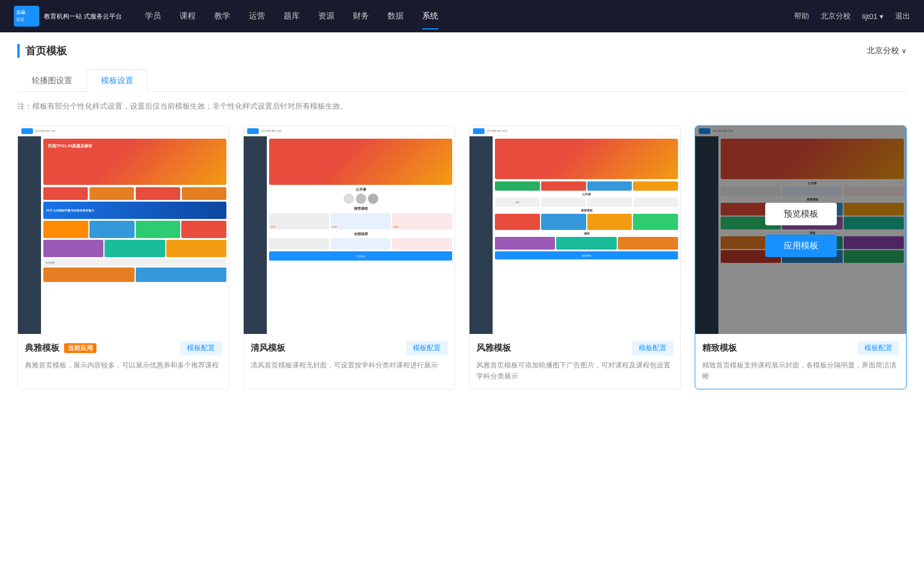 Image resolution: width=924 pixels, height=572 pixels. I want to click on nav-menu: 学员 课程 教学 运营 题库 资源 财务 数据 系统, so click(470, 16).